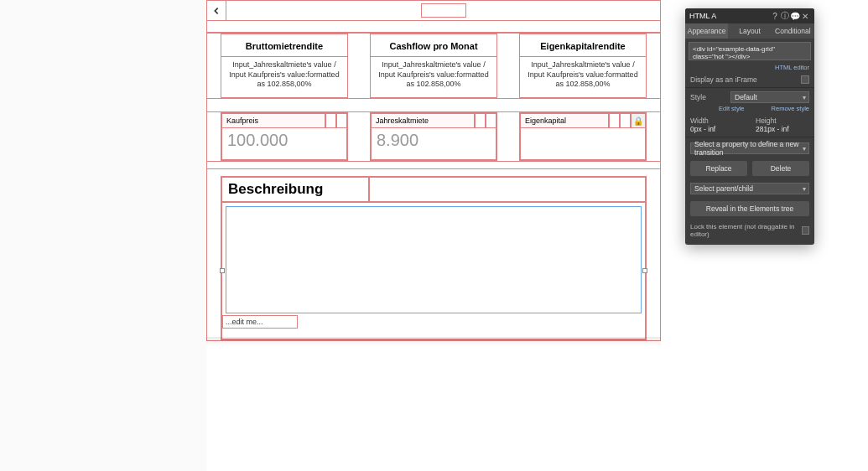 The height and width of the screenshot is (471, 868). Describe the element at coordinates (284, 65) in the screenshot. I see `metric-card: Bruttomietrendite Input_Jahreskaltmiete'…` at that location.